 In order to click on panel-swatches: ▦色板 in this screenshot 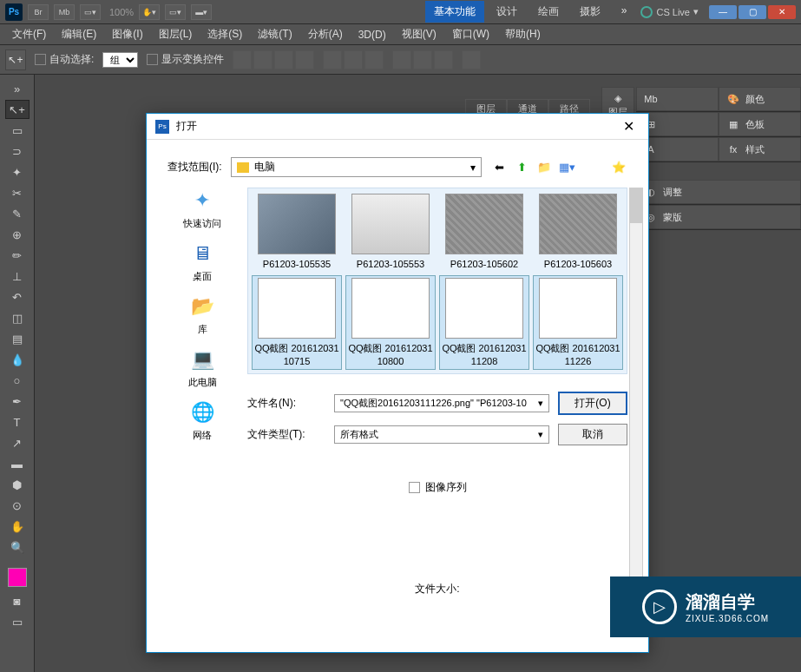, I will do `click(760, 124)`.